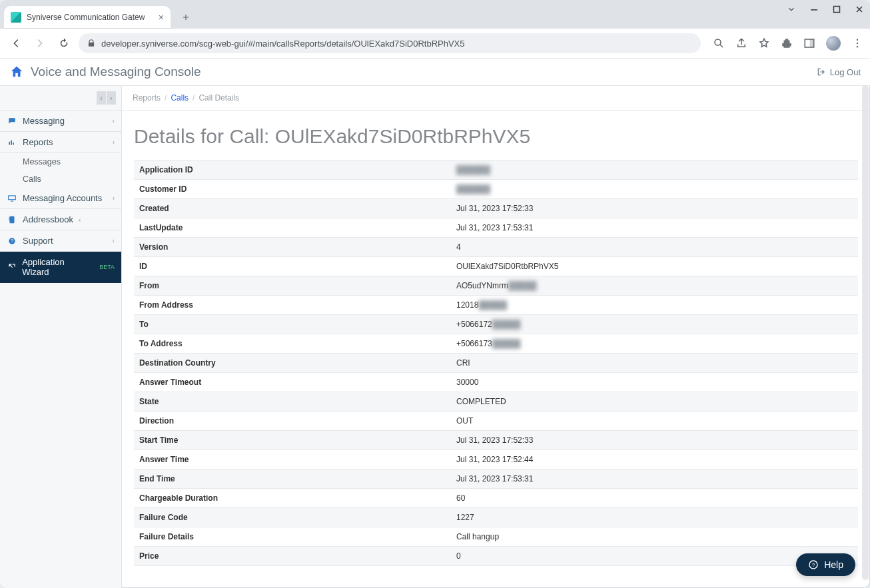  I want to click on detail-key: Start Time, so click(292, 440).